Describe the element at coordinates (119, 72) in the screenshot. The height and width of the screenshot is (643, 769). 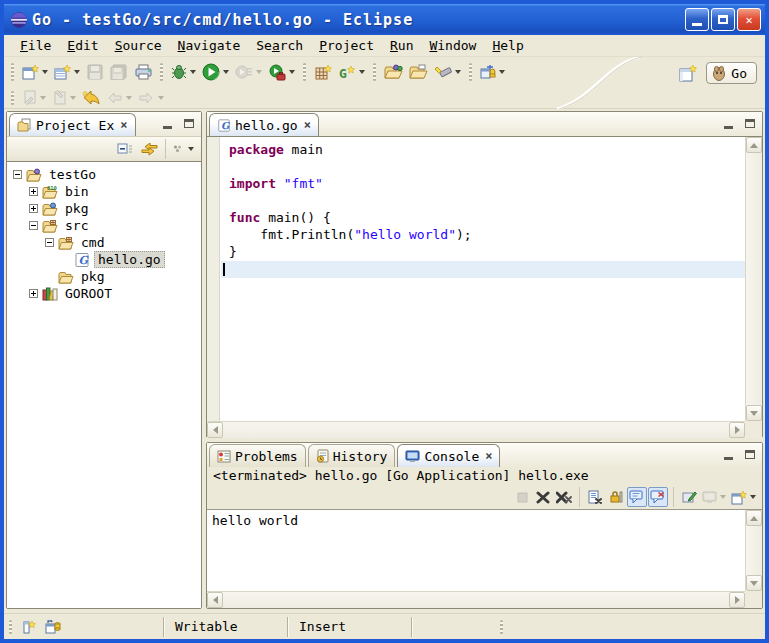
I see `save-all-button` at that location.